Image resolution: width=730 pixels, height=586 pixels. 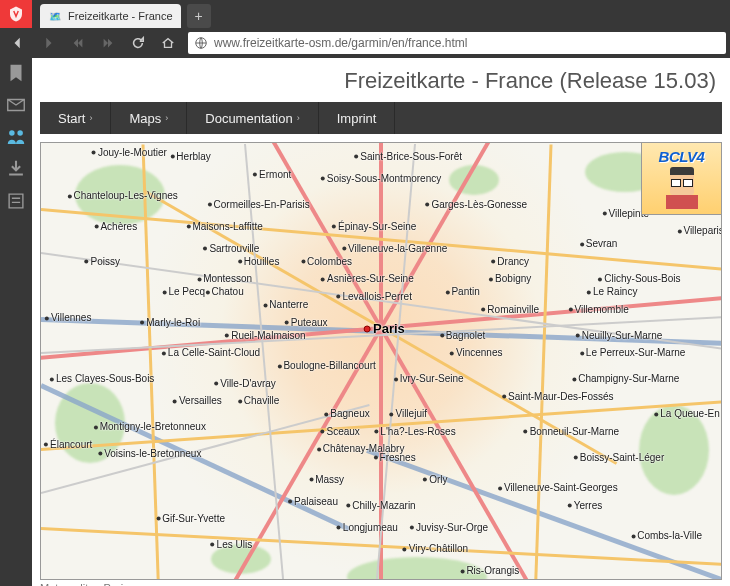 What do you see at coordinates (120, 16) in the screenshot?
I see `tab-title: Freizeitkarte - France` at bounding box center [120, 16].